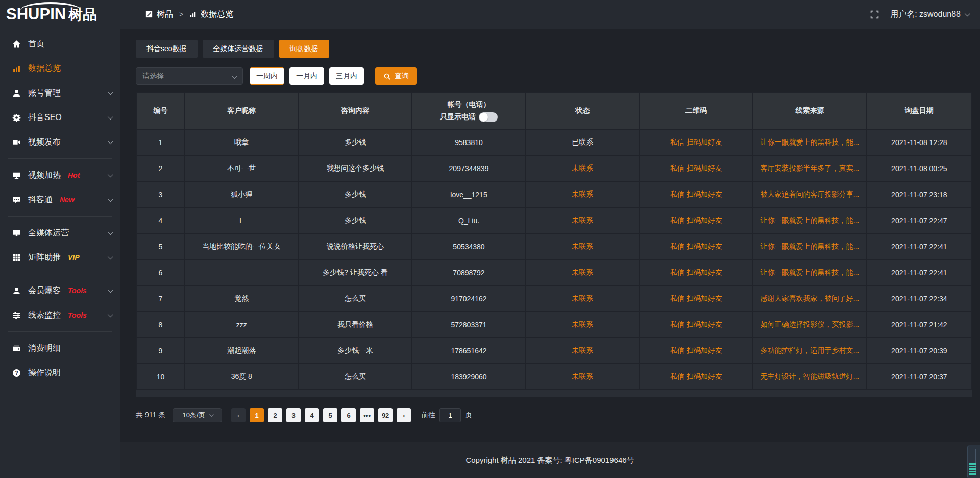 The height and width of the screenshot is (478, 980). I want to click on cell-account: 917024162, so click(469, 298).